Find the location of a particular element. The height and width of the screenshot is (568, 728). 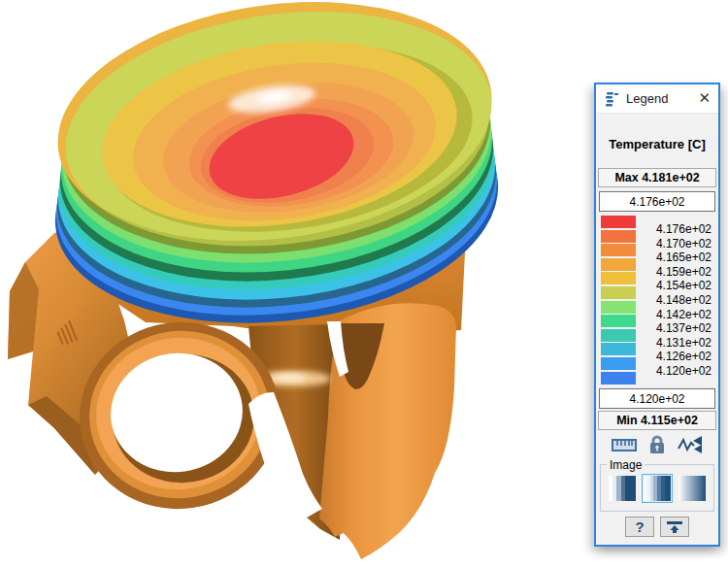

legend-icon is located at coordinates (612, 99).